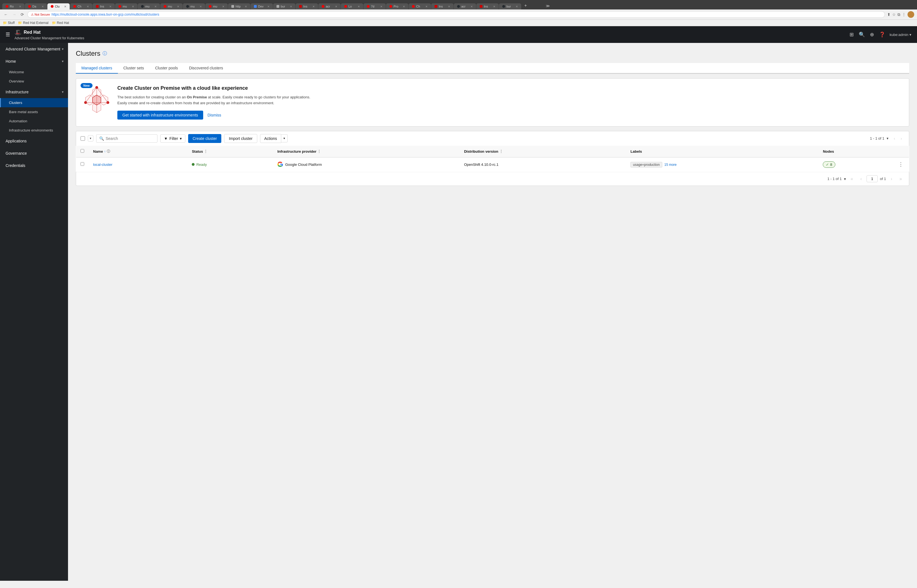 The width and height of the screenshot is (917, 588). I want to click on sidebar-nav-label: Advanced Cluster Management, so click(33, 49).